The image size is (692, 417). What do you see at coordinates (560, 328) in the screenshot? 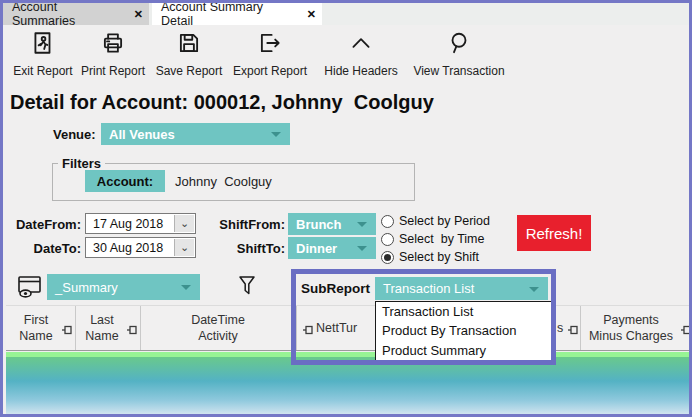
I see `column-header-text: s` at bounding box center [560, 328].